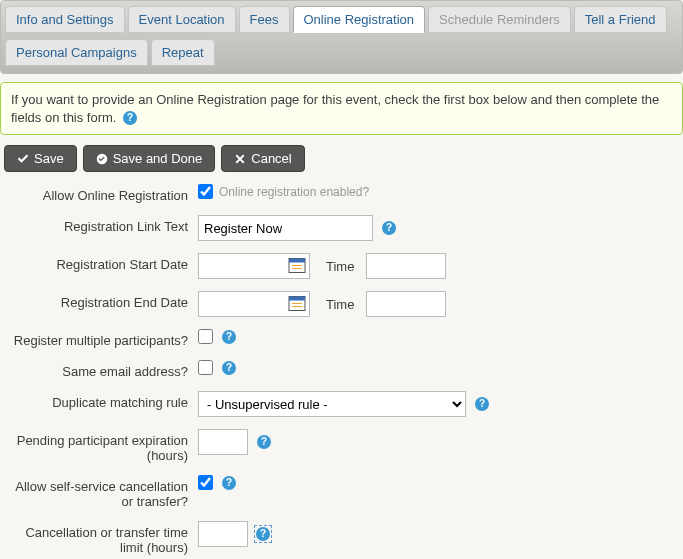  I want to click on cancel-time-limit-input, so click(223, 534).